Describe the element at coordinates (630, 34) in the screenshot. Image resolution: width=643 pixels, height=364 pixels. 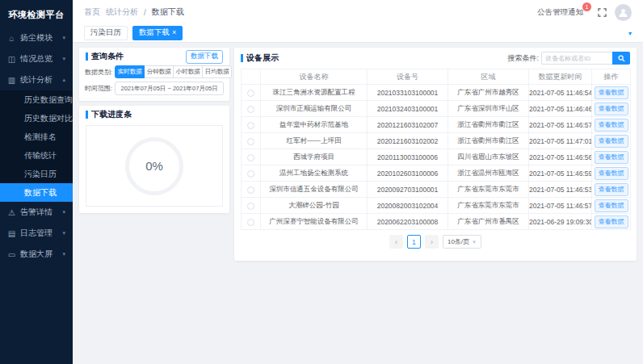
I see `chevron-down-icon: ▾` at that location.